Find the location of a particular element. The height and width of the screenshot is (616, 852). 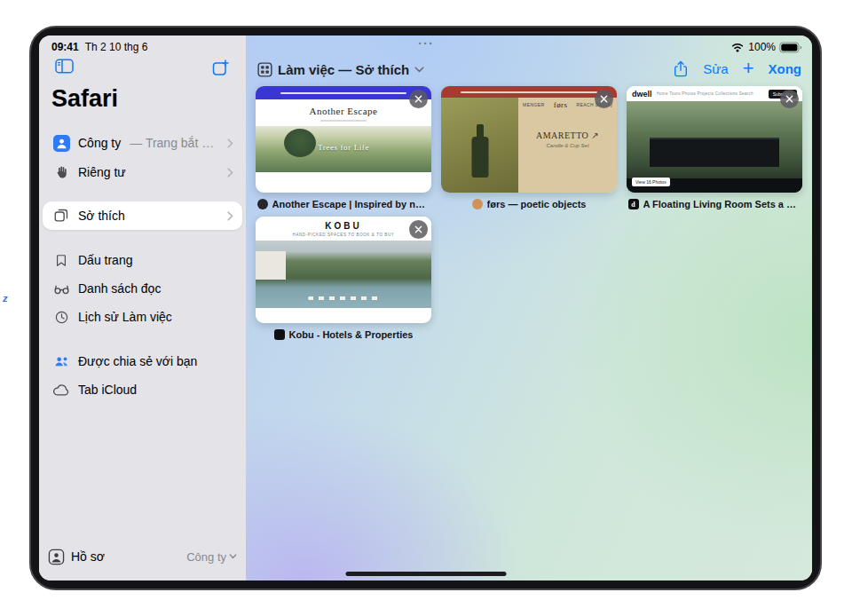

tab-title: førs — poetic objects is located at coordinates (537, 204).